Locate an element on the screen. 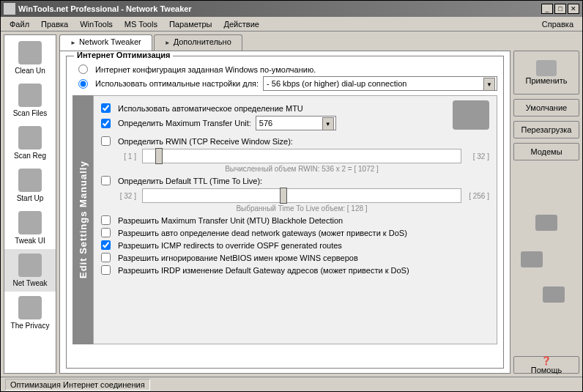 Image resolution: width=583 pixels, height=392 pixels. menu-mstools: MS Tools is located at coordinates (141, 24).